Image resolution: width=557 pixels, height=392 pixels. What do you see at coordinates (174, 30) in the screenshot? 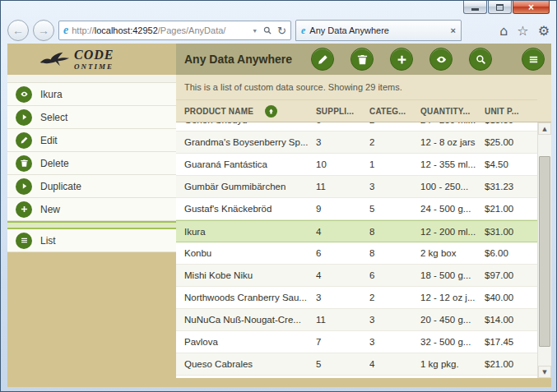
I see `address-bar: e http://localhost:42952/Pages/AnyData/ …` at bounding box center [174, 30].